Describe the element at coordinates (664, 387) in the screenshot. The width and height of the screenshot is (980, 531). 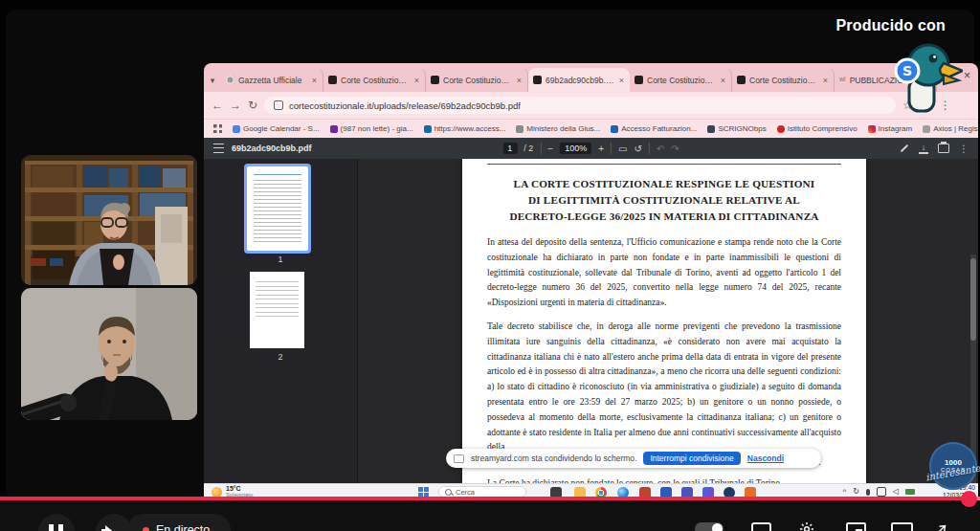
I see `paragraph-2: Tale decreto stabilisce che, in deroga a…` at that location.